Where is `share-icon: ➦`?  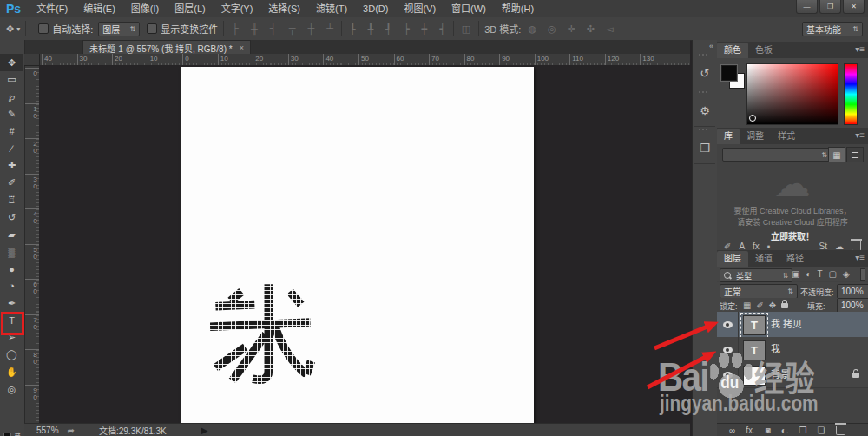
share-icon: ➦ is located at coordinates (71, 431).